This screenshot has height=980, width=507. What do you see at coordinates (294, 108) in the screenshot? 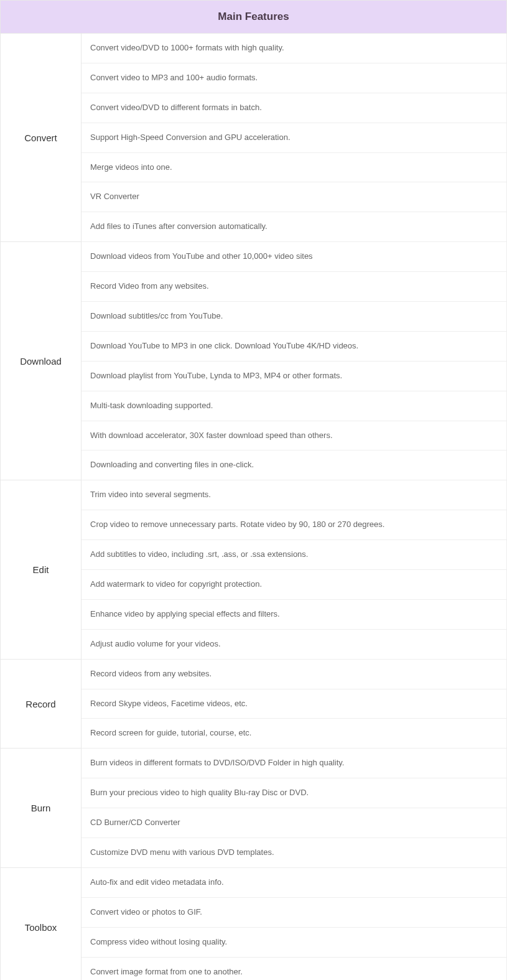
I see `feature-cell: Convert video/DVD to different formats i…` at bounding box center [294, 108].